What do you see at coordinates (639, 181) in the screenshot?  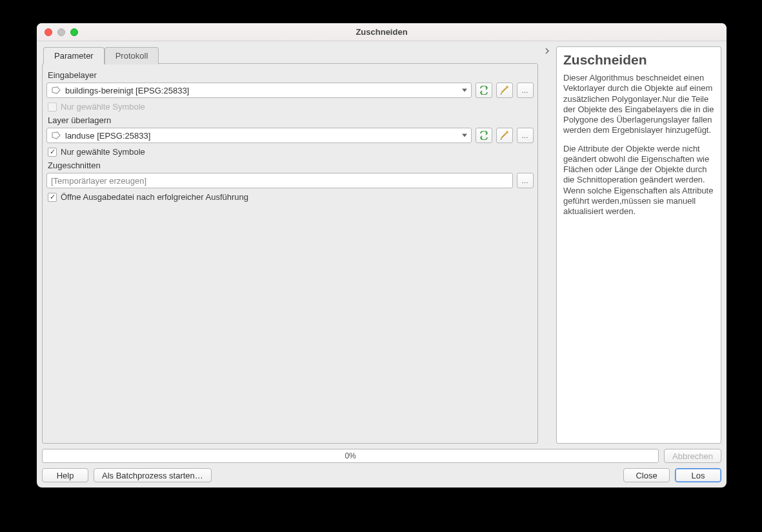 I see `help-paragraph: Die Attribute der Objekte werde nicht ge…` at bounding box center [639, 181].